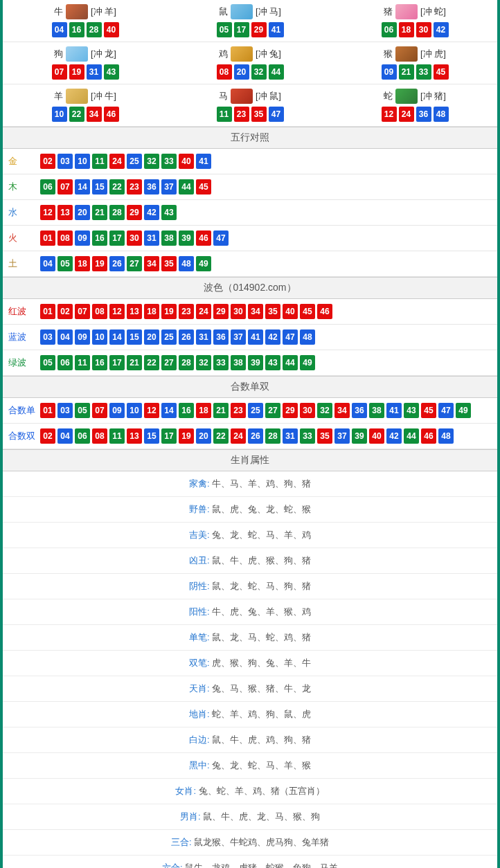 Image resolution: width=500 pixels, height=868 pixels. What do you see at coordinates (307, 436) in the screenshot?
I see `number-ball: 33` at bounding box center [307, 436].